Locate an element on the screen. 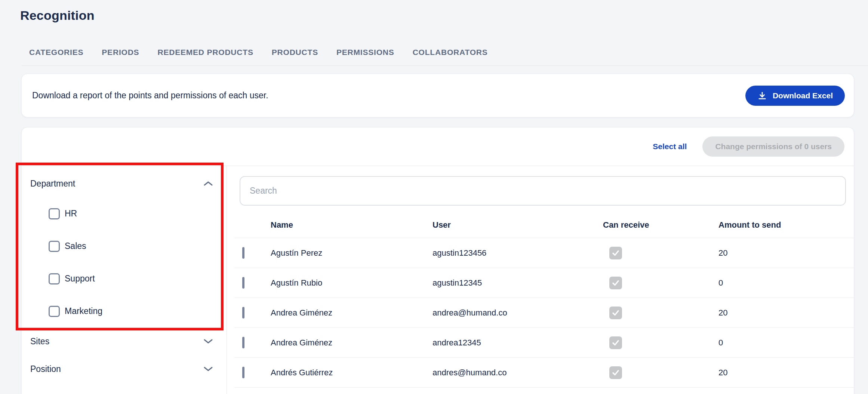  filters-sidebar: Department HR Sales is located at coordinates (124, 280).